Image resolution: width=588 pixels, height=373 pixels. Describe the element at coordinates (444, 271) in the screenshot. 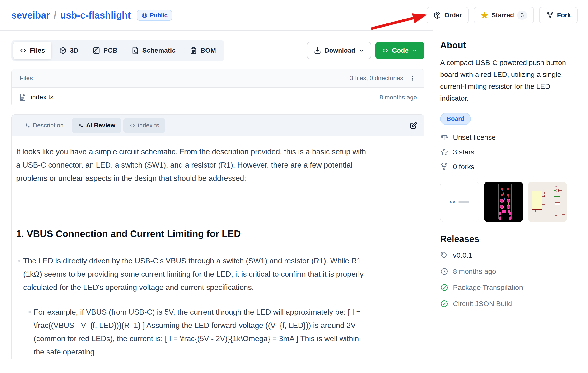

I see `clock-icon` at that location.